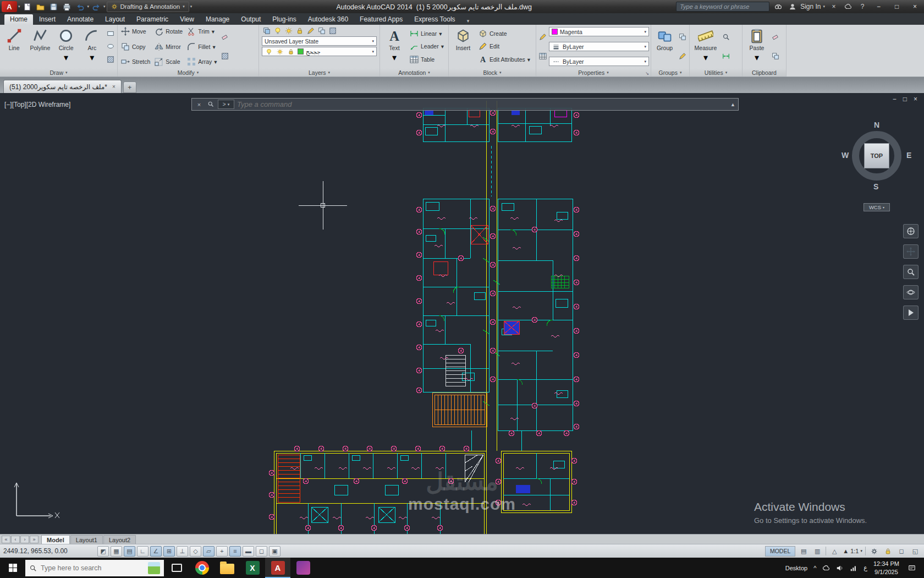 This screenshot has width=924, height=578. Describe the element at coordinates (726, 36) in the screenshot. I see `quick-select-button` at that location.